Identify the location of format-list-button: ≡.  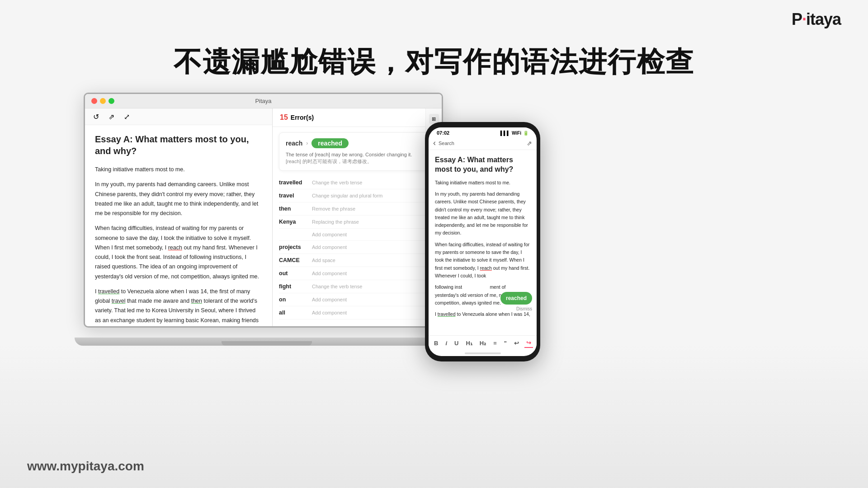
(495, 343).